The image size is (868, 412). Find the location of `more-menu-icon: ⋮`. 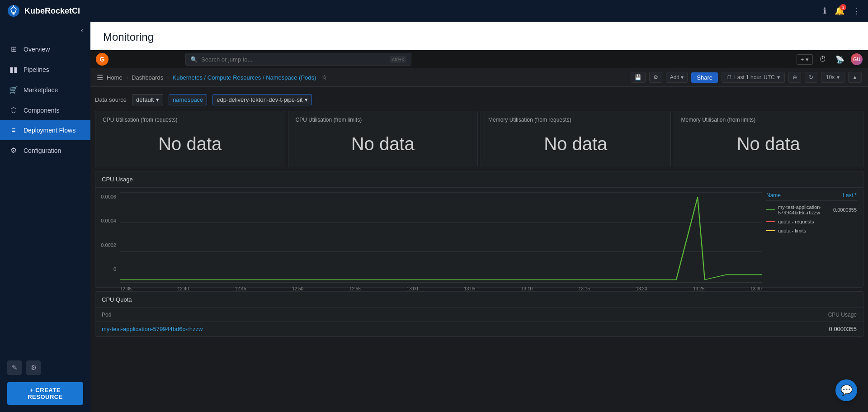

more-menu-icon: ⋮ is located at coordinates (857, 11).